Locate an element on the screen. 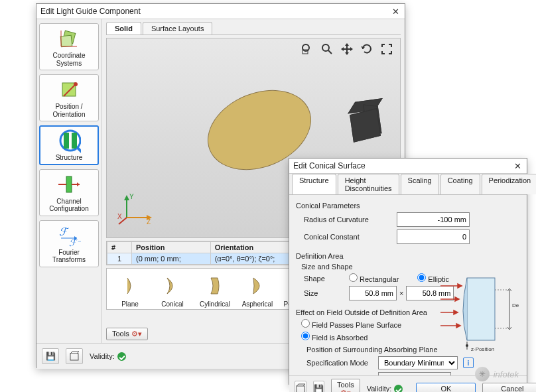  nav-cube is located at coordinates (365, 123).